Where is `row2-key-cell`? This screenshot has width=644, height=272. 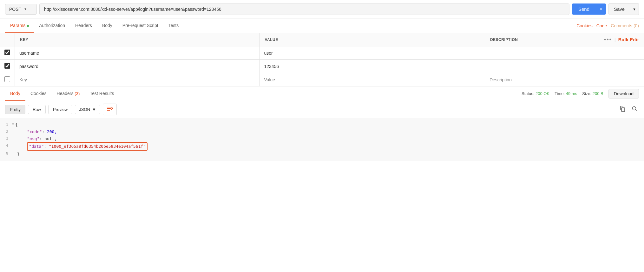
row2-key-cell is located at coordinates (137, 66).